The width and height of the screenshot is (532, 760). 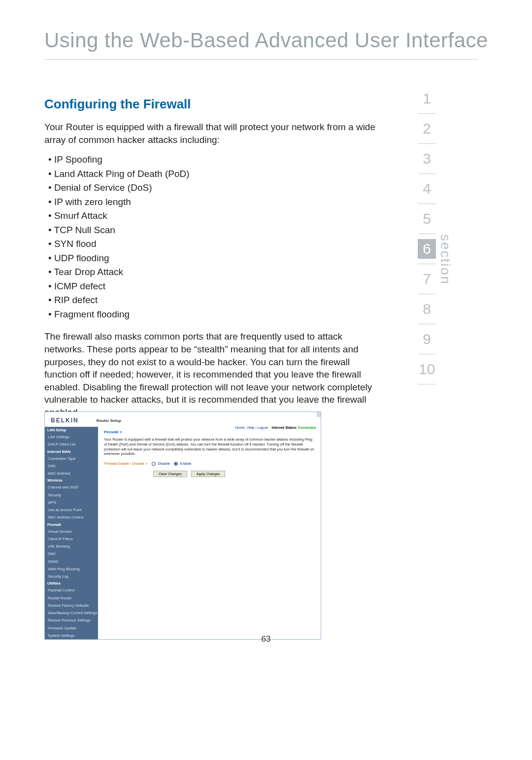 What do you see at coordinates (65, 420) in the screenshot?
I see `belkin-logo: BELKIN` at bounding box center [65, 420].